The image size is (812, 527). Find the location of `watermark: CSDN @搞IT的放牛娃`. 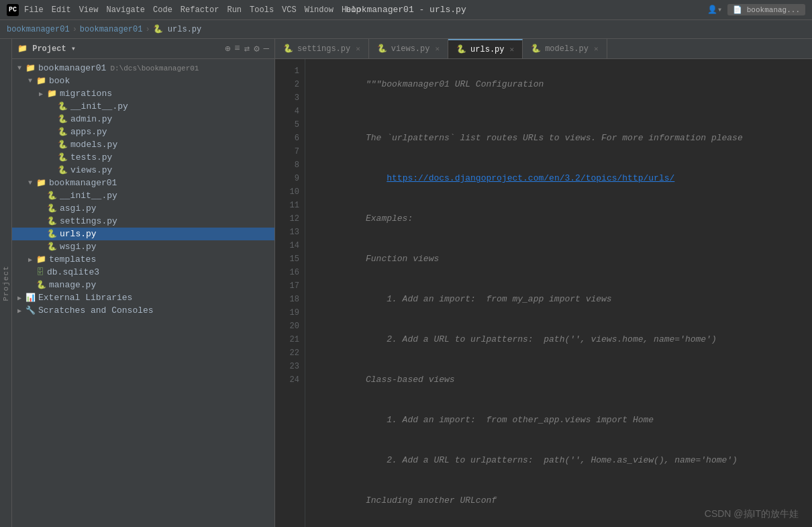

watermark: CSDN @搞IT的放牛娃 is located at coordinates (752, 514).